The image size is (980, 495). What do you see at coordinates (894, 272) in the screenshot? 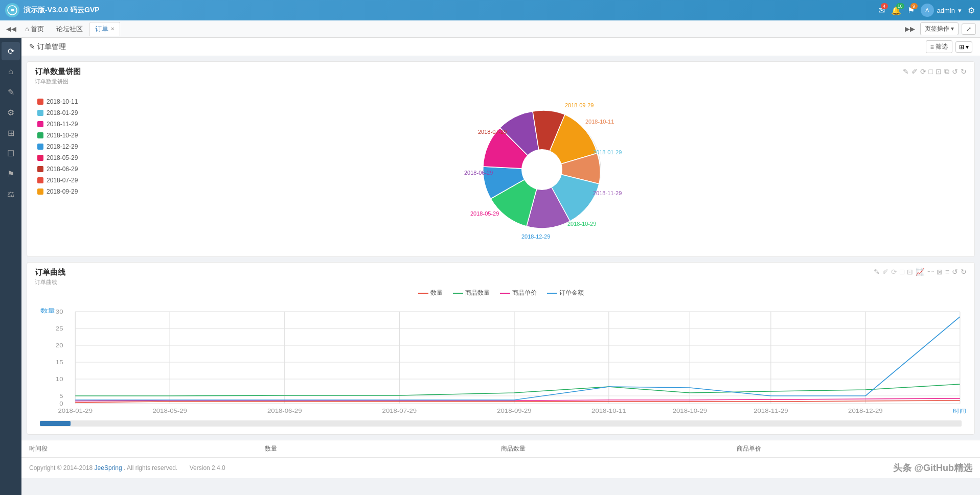
I see `line-refresh-icon: ⟳` at bounding box center [894, 272].